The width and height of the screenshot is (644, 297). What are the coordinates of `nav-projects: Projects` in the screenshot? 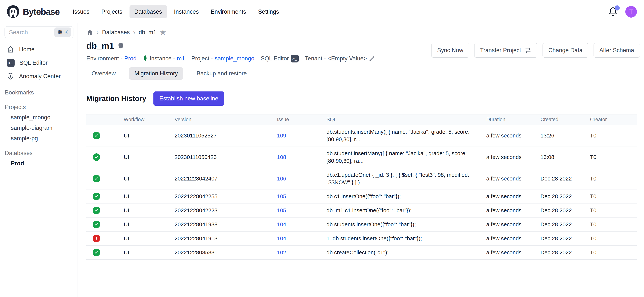 It's located at (112, 12).